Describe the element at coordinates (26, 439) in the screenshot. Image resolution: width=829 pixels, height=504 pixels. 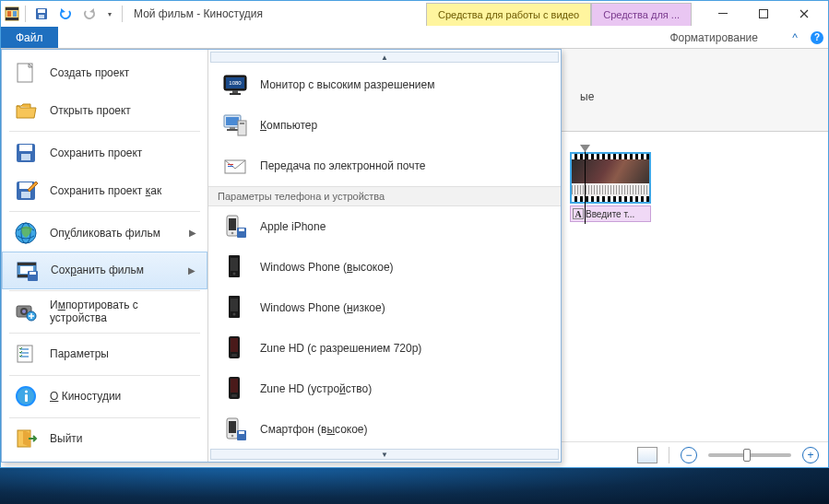
I see `exit-icon` at that location.